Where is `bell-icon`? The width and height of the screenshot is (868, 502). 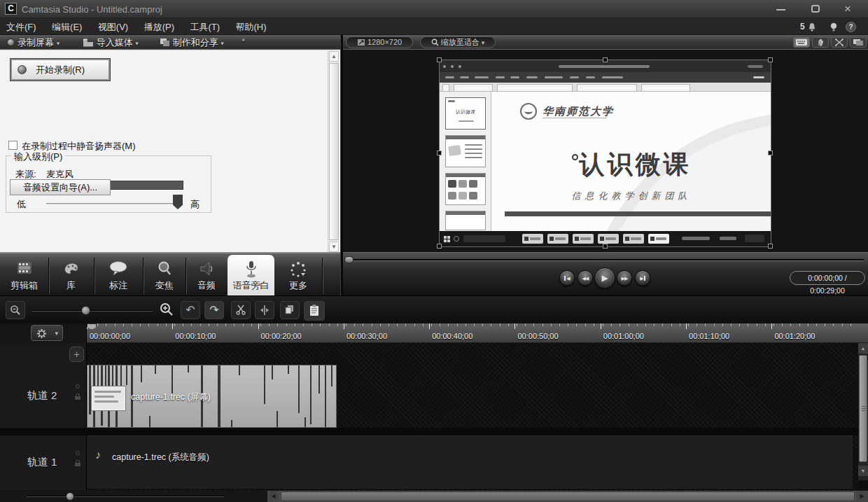 bell-icon is located at coordinates (812, 27).